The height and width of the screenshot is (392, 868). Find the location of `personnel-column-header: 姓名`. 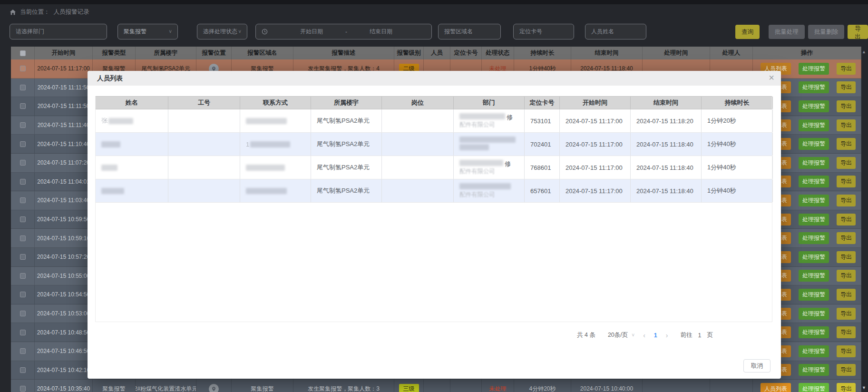

personnel-column-header: 姓名 is located at coordinates (132, 103).